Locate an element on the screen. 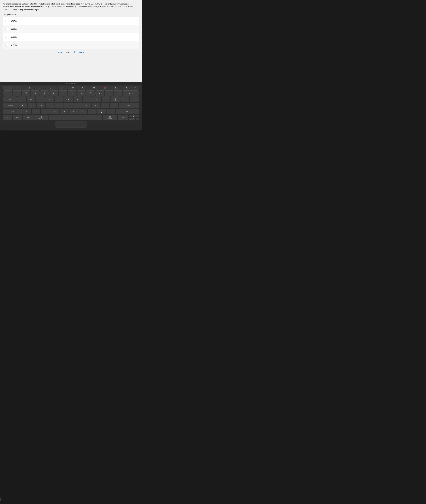 The width and height of the screenshot is (426, 504). v-key: V is located at coordinates (55, 111).